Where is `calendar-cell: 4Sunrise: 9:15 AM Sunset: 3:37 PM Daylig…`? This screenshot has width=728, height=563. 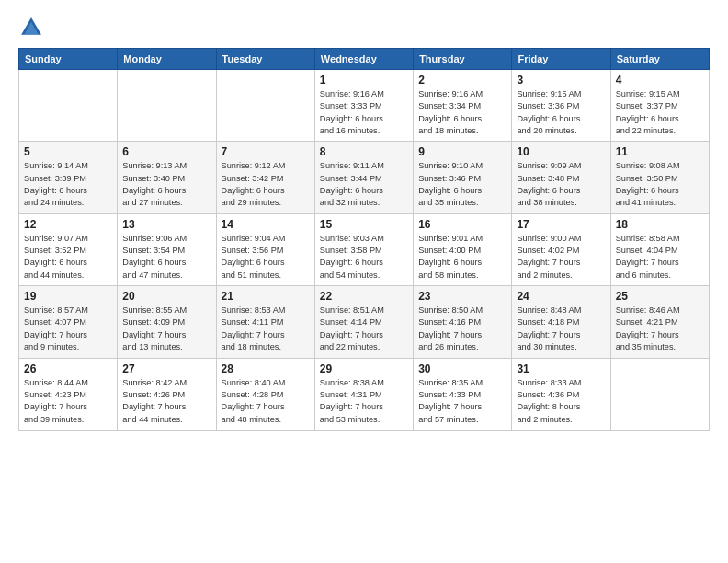 calendar-cell: 4Sunrise: 9:15 AM Sunset: 3:37 PM Daylig… is located at coordinates (660, 106).